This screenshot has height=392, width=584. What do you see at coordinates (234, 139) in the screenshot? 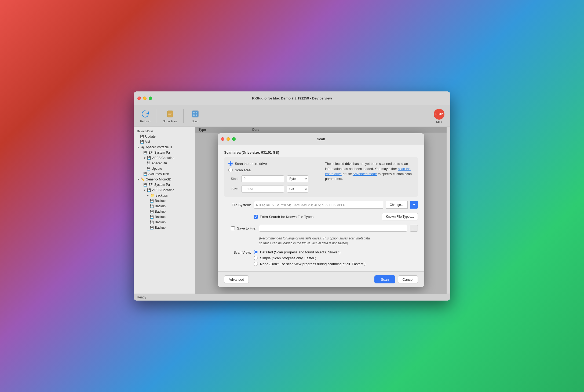
I see `dialog-maximize-button` at bounding box center [234, 139].